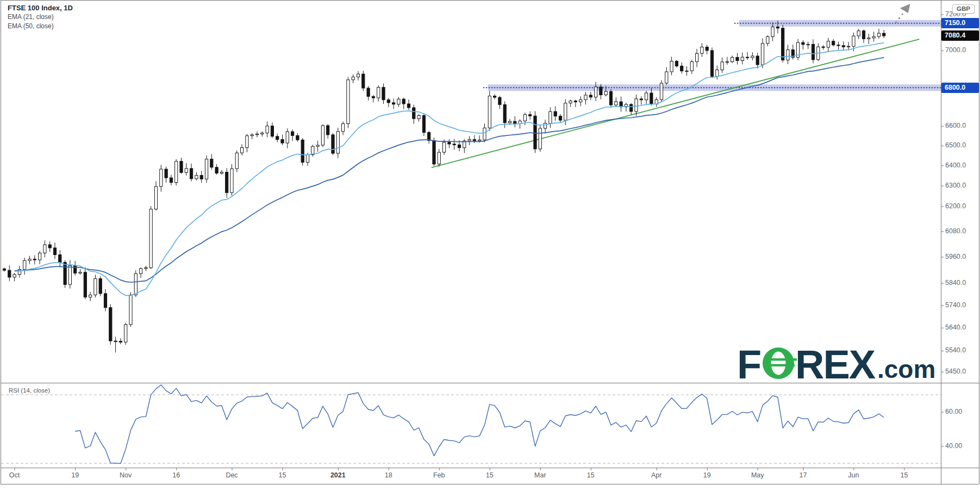  What do you see at coordinates (540, 475) in the screenshot?
I see `time-axis-label: Mar` at bounding box center [540, 475].